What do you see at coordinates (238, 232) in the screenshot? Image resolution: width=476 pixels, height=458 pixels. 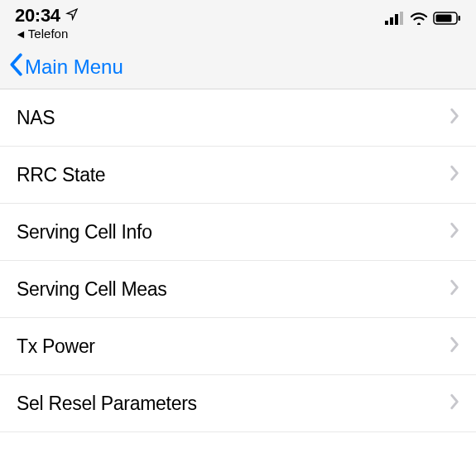 I see `list-item-serving-cell-info: Serving Cell Info` at bounding box center [238, 232].